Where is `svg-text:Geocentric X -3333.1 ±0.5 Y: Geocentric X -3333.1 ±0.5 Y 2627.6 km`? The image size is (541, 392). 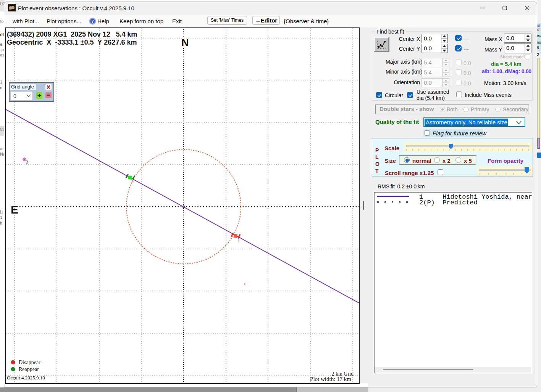 svg-text:Geocentric X -3333.1 ±0.5 Y: Geocentric X -3333.1 ±0.5 Y 2627.6 km is located at coordinates (72, 42).